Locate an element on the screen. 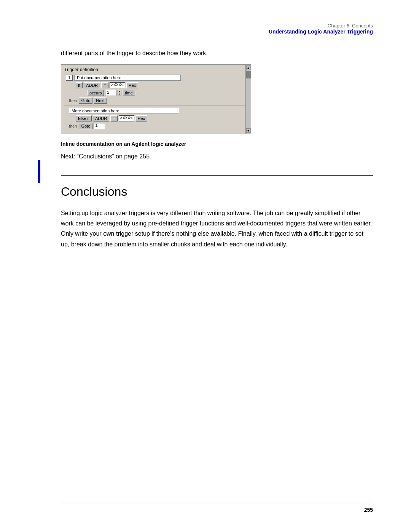 The width and height of the screenshot is (411, 532). time-btn: time is located at coordinates (129, 93).